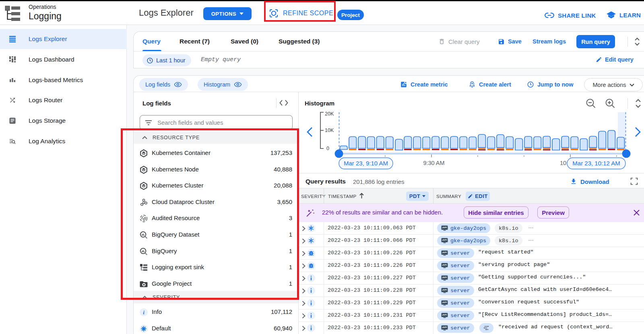 The width and height of the screenshot is (644, 334). What do you see at coordinates (596, 163) in the screenshot?
I see `svg-text: Mar 23, 10:12 AM` at bounding box center [596, 163].